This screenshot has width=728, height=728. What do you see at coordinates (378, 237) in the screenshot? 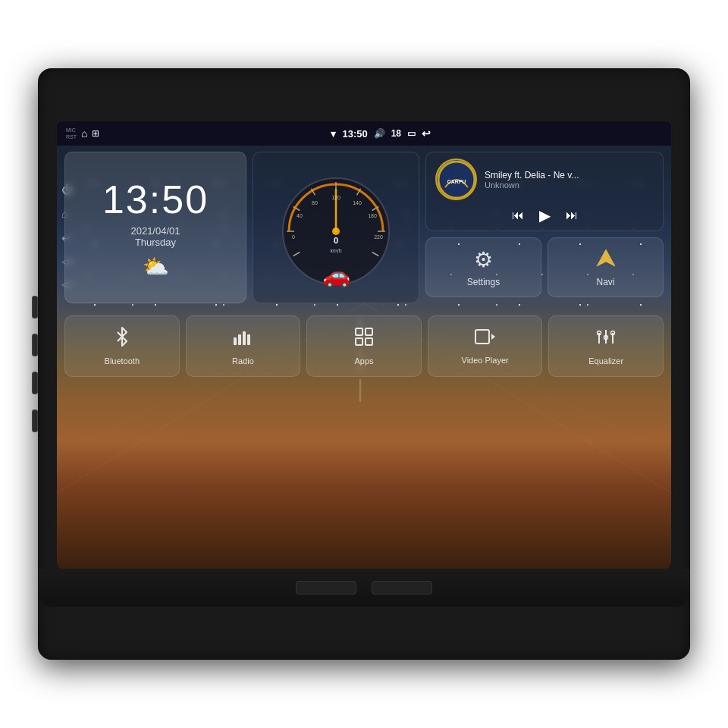
I see `svg-text: 220` at bounding box center [378, 237].